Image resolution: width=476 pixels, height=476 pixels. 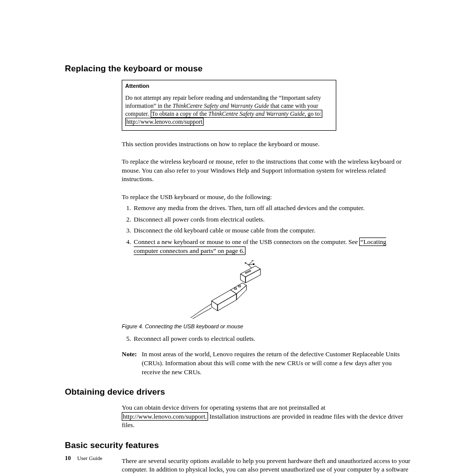 I want to click on text: You can obtain device drivers for operat…, so click(x=224, y=407).